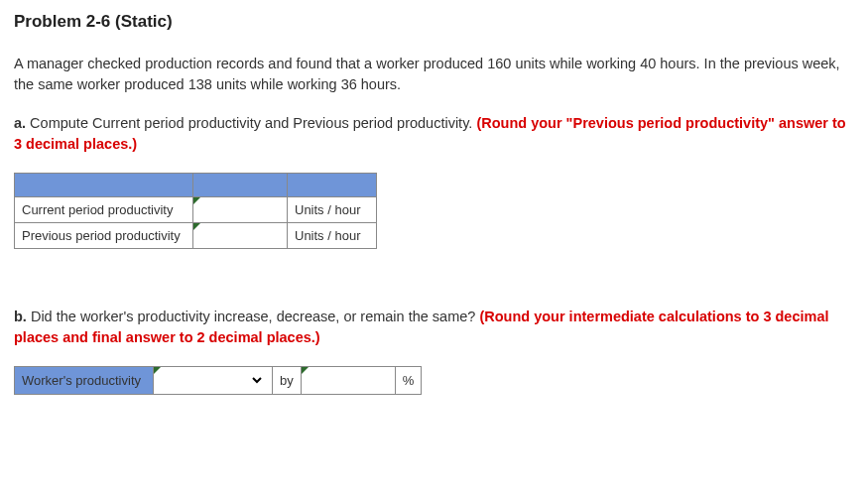 The height and width of the screenshot is (496, 868). Describe the element at coordinates (434, 74) in the screenshot. I see `problem-intro: A manager checked production records and…` at that location.